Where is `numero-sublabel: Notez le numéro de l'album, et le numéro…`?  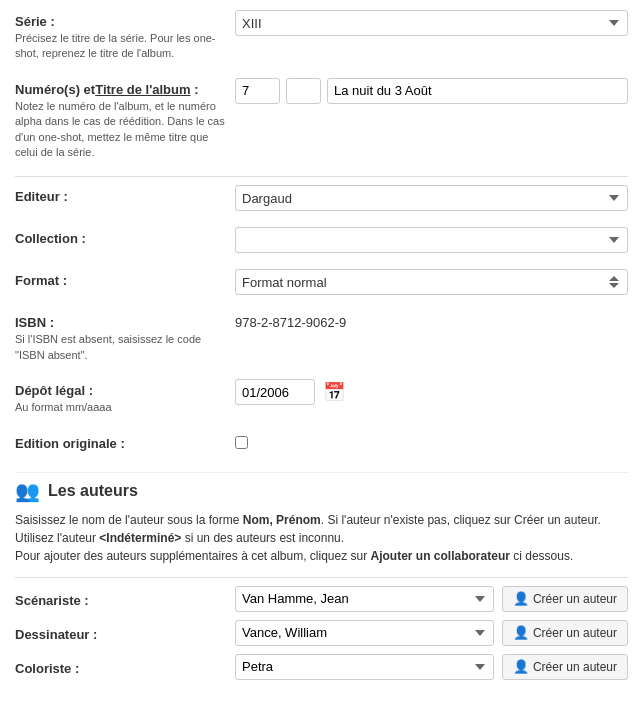
numero-sublabel: Notez le numéro de l'album, et le numéro… is located at coordinates (120, 130).